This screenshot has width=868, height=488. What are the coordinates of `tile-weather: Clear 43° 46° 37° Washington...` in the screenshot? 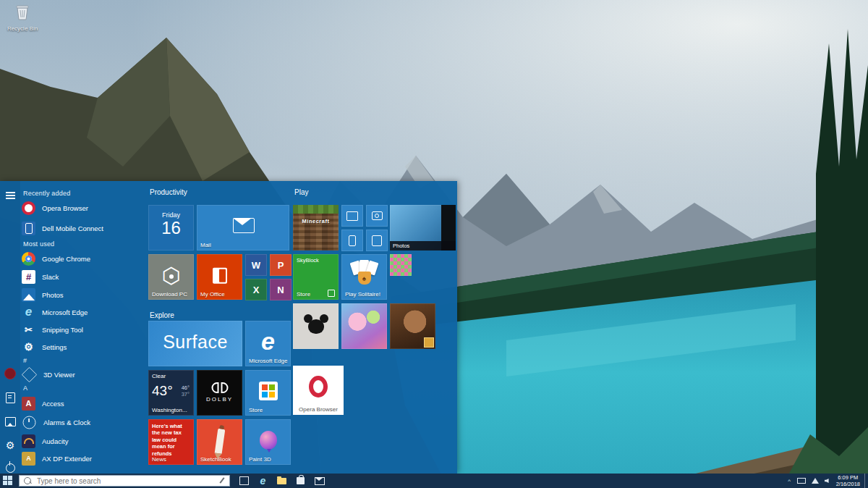 It's located at (171, 392).